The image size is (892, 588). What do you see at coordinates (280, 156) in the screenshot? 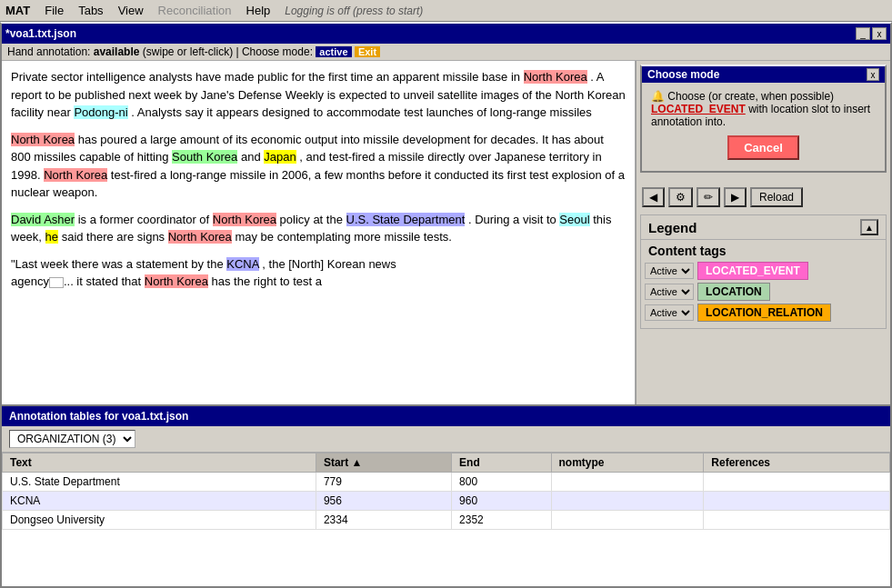
I see `highlight-japan: Japan` at bounding box center [280, 156].